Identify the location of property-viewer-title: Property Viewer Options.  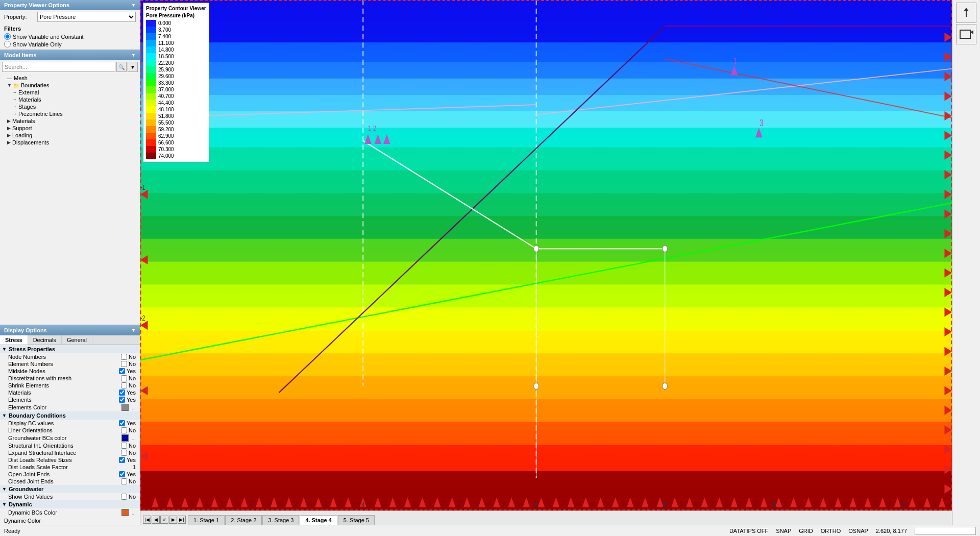
(37, 5).